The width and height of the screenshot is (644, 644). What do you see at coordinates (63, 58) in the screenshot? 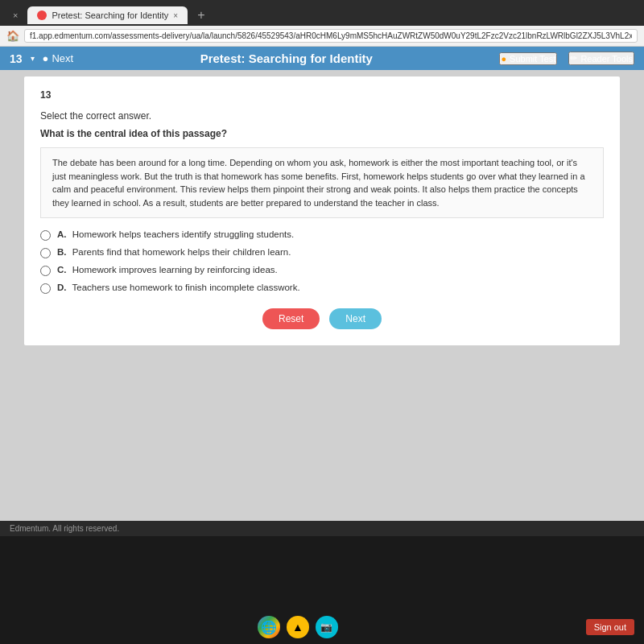
I see `next-toolbar-label: Next` at bounding box center [63, 58].